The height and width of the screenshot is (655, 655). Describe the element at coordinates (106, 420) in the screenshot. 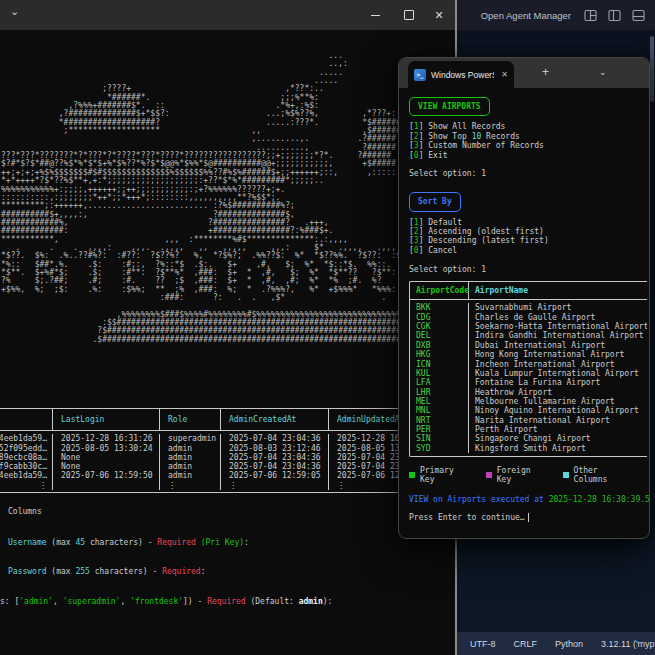

I see `admins-column-header: LastLogin` at that location.